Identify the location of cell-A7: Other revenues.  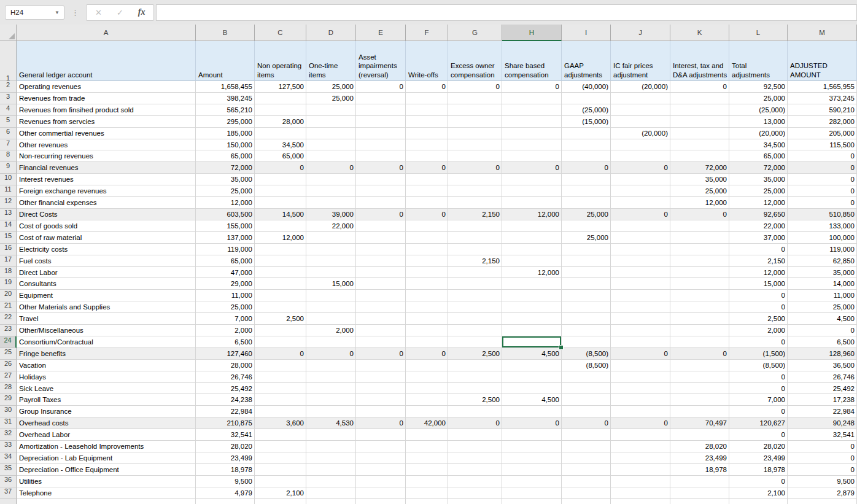
(106, 145).